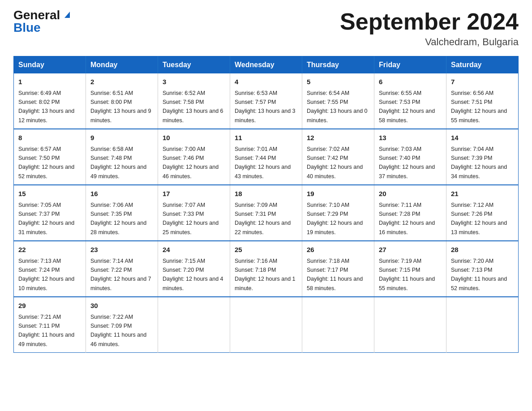  I want to click on day-number: 29, so click(50, 306).